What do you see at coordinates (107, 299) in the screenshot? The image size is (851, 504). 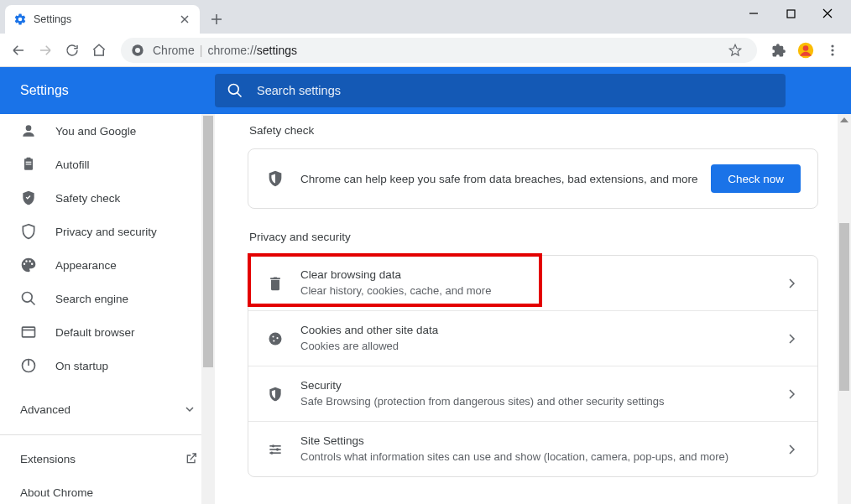 I see `sidebar-item-search-engine: Search engine` at bounding box center [107, 299].